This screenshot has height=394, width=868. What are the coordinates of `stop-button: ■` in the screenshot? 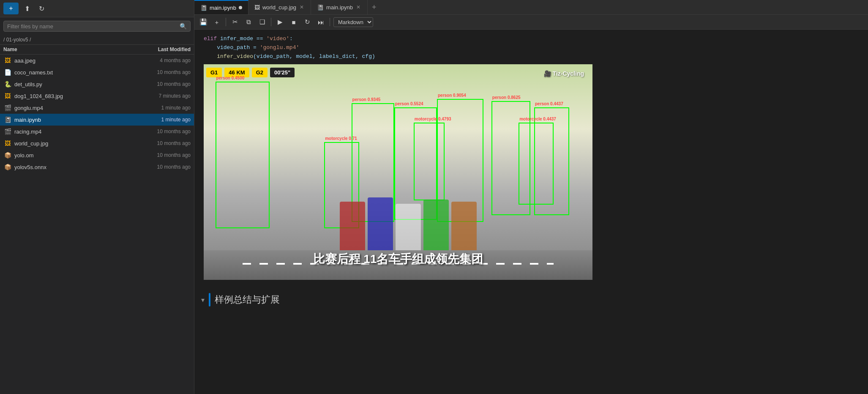 It's located at (294, 22).